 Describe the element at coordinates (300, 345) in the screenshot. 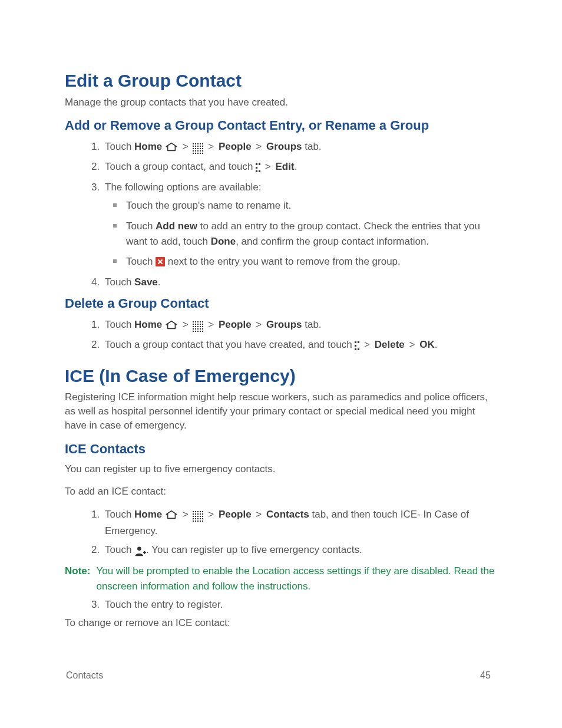

I see `del-step-2: Touch a group contact that you have crea…` at that location.